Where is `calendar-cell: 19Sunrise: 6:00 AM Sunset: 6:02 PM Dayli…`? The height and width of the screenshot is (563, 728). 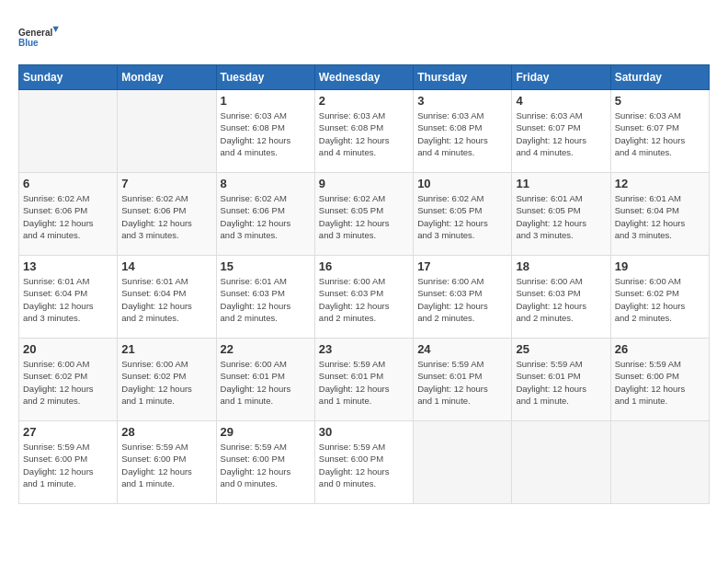 calendar-cell: 19Sunrise: 6:00 AM Sunset: 6:02 PM Dayli… is located at coordinates (660, 297).